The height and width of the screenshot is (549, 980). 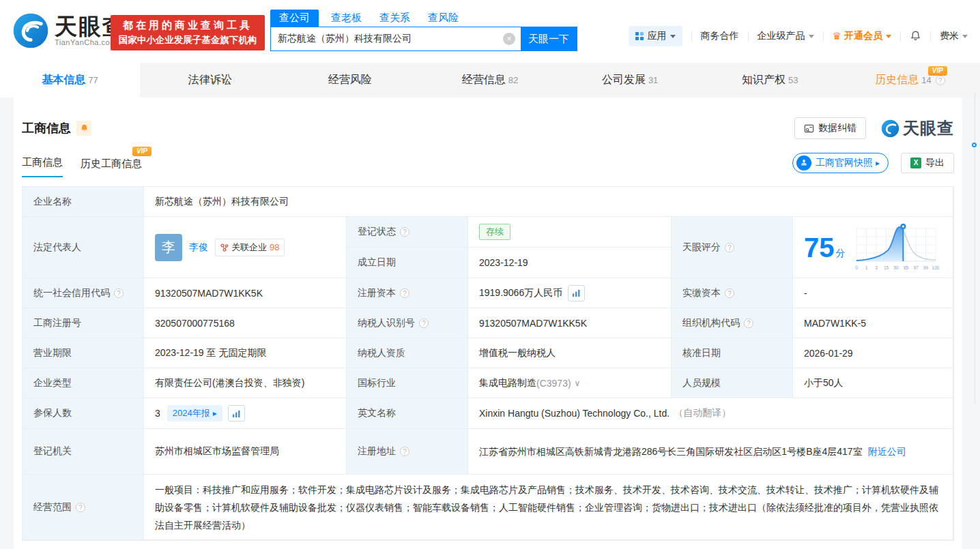 I want to click on tab-legal-litigation: 法律诉讼, so click(x=210, y=80).